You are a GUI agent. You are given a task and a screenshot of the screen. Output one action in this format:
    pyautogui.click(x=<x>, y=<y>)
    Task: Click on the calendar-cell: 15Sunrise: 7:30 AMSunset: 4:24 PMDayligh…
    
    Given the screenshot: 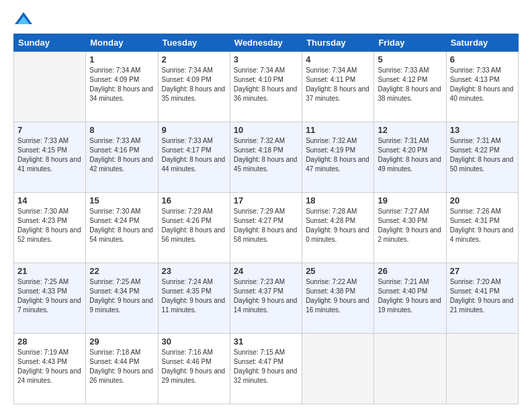 What is the action you would take?
    pyautogui.click(x=122, y=228)
    